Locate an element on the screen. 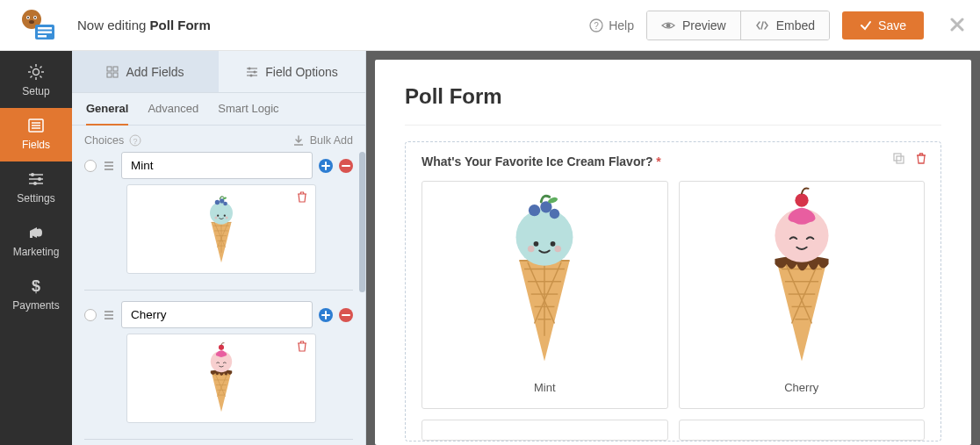 This screenshot has height=445, width=980. choices-label: Choices is located at coordinates (104, 140).